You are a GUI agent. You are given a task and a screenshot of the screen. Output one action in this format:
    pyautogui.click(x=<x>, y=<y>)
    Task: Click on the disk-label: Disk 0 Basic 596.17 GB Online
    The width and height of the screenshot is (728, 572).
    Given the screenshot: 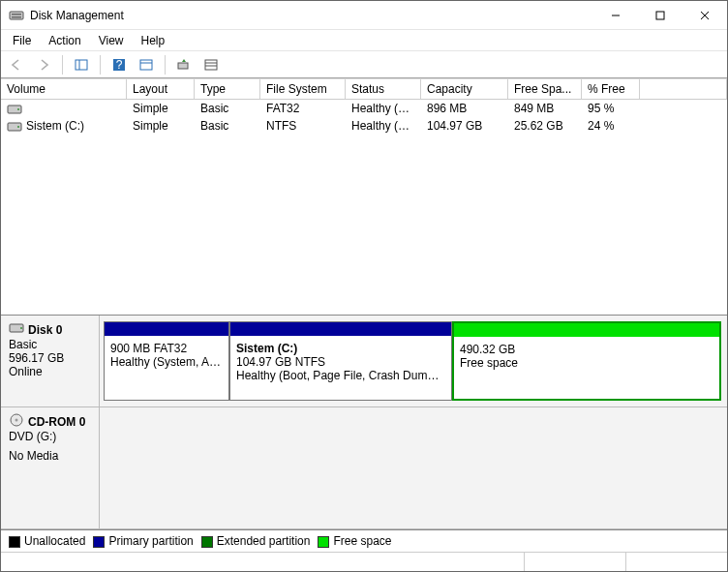 What is the action you would take?
    pyautogui.click(x=50, y=361)
    